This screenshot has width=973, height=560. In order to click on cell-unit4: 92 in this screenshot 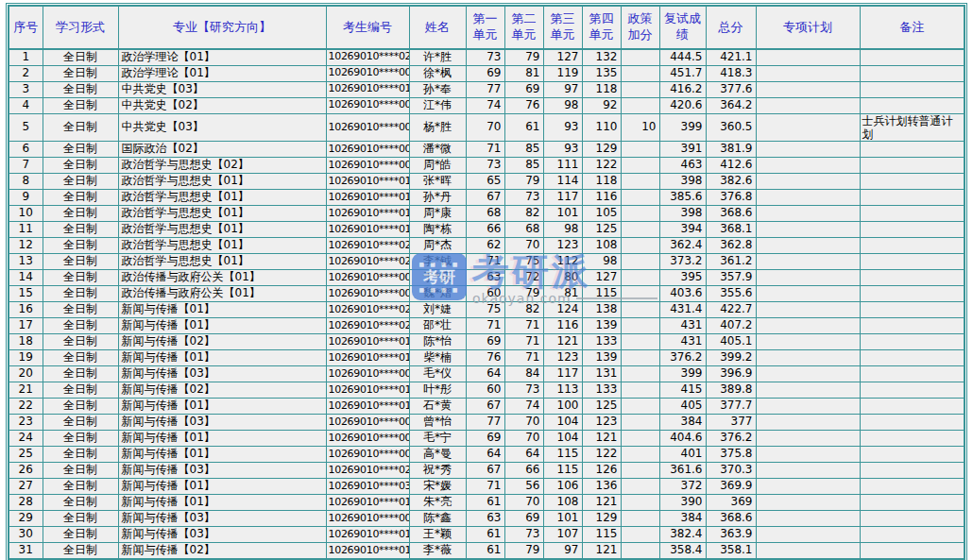, I will do `click(601, 106)`.